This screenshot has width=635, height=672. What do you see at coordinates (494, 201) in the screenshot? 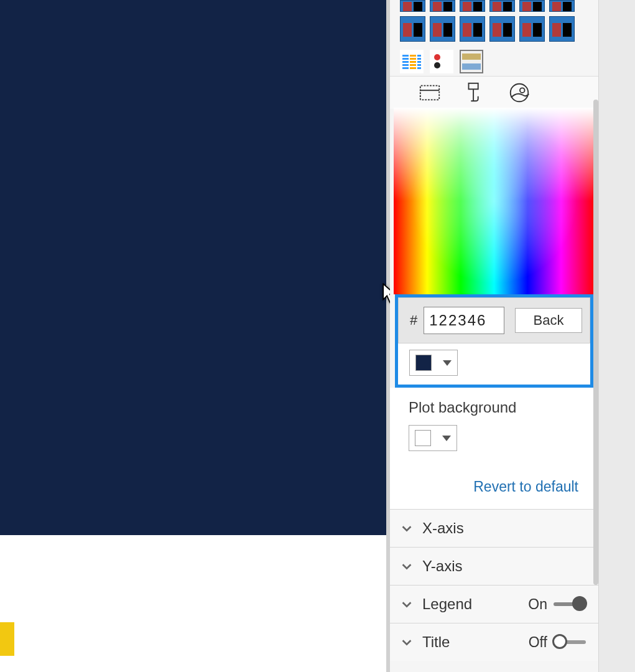
I see `color-spectrum` at bounding box center [494, 201].